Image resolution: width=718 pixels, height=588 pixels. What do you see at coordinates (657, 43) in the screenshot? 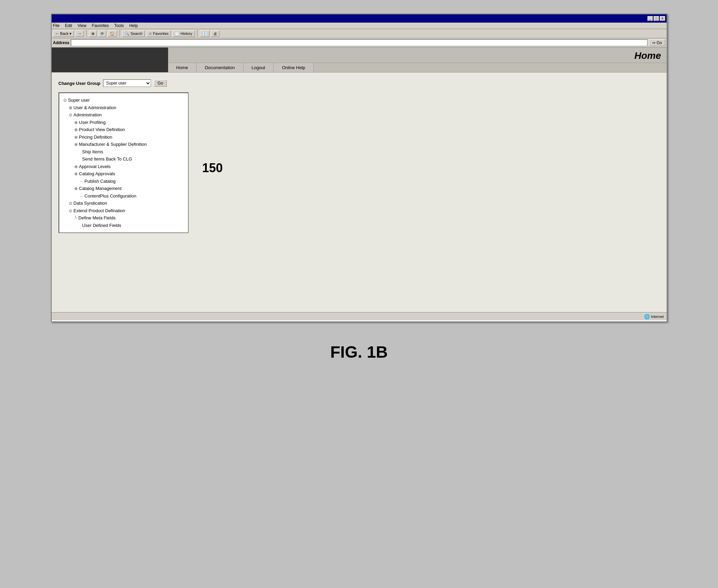
I see `go-button: ⇒ Go` at bounding box center [657, 43].